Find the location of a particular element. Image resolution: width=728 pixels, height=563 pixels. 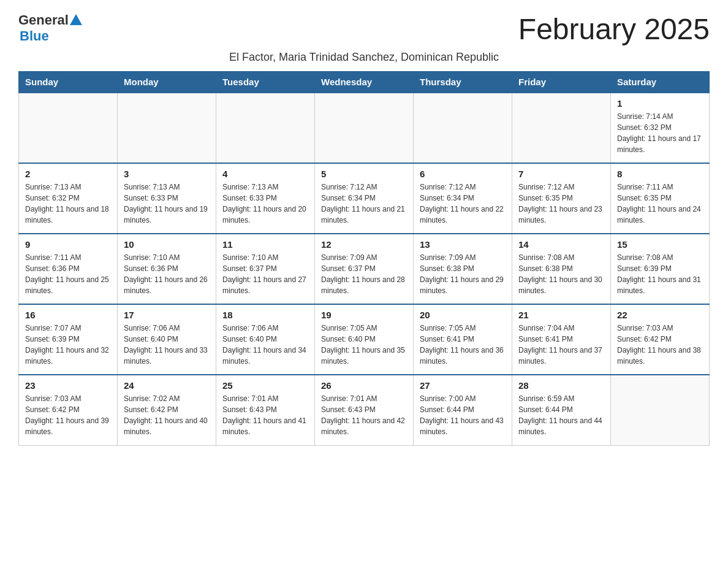

weekday-header-sunday: Sunday is located at coordinates (69, 82).